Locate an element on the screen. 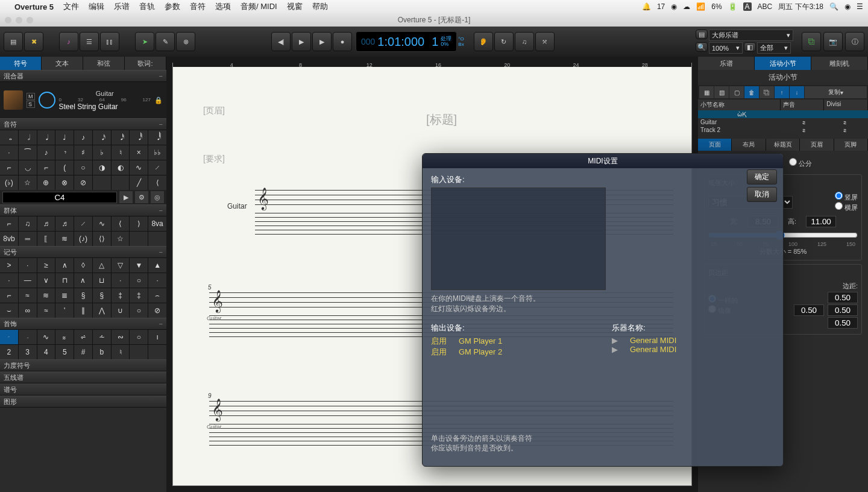  pencil-tool-button: ✎ is located at coordinates (165, 42).